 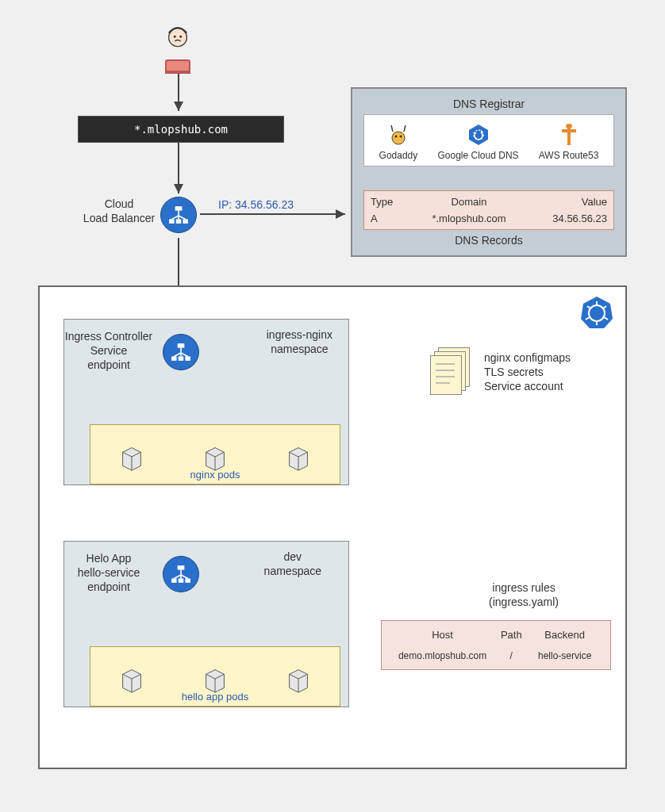 I want to click on ns-dev-label: dev namespace, so click(x=293, y=564).